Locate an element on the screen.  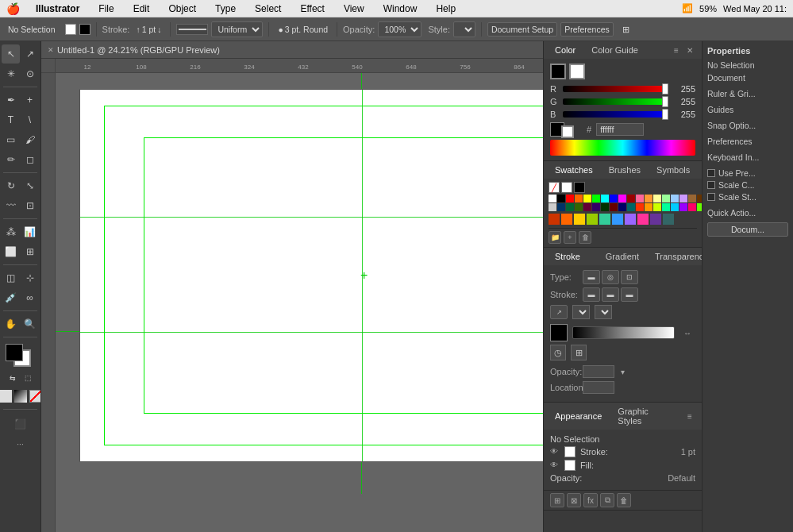
symbol-sprayer-tool: ⁂ is located at coordinates (11, 232).